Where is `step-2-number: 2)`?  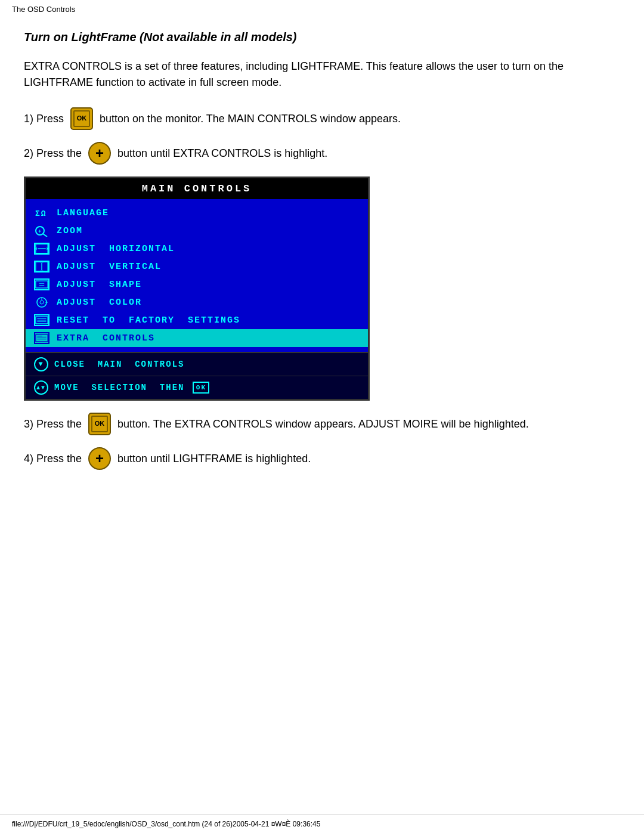 step-2-number: 2) is located at coordinates (30, 154).